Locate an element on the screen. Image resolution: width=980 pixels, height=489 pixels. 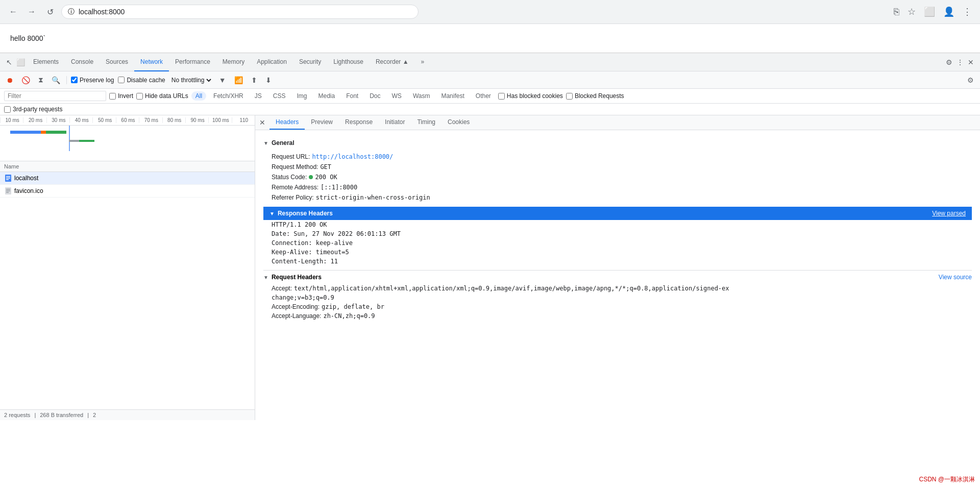
tab-application: Application is located at coordinates (272, 62).